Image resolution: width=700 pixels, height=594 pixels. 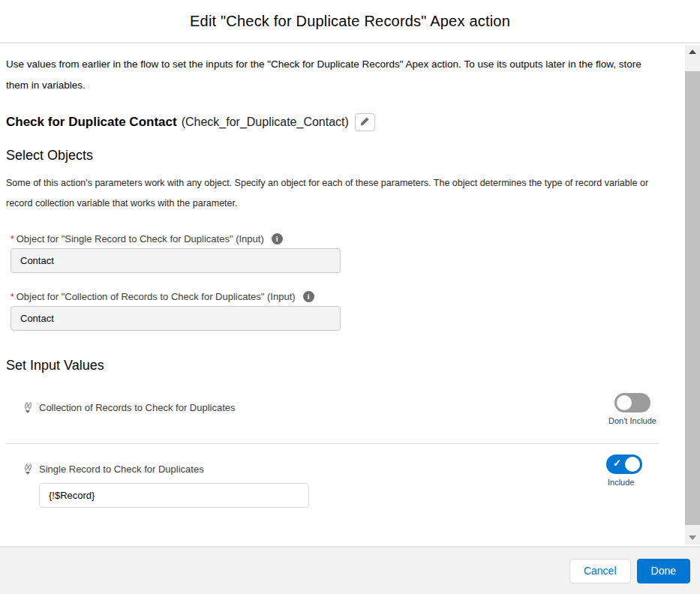 I want to click on scroll-up-button, so click(x=692, y=52).